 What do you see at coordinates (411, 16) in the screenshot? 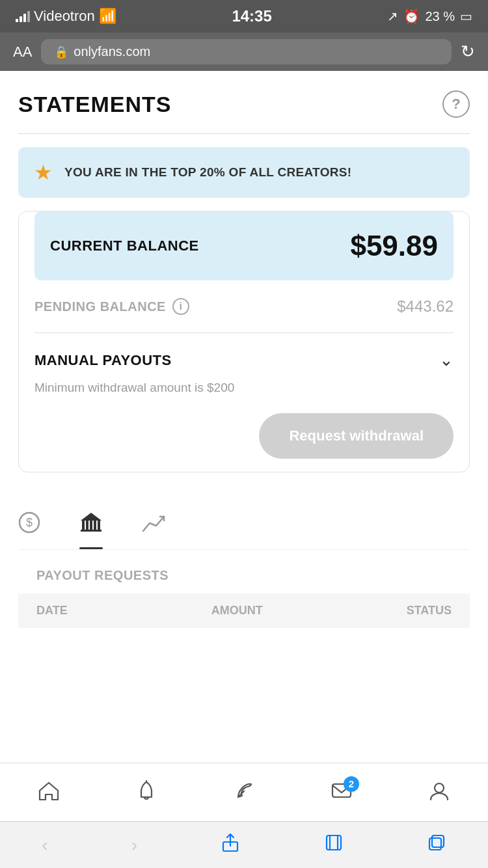
I see `alarm-icon: ⏰` at bounding box center [411, 16].